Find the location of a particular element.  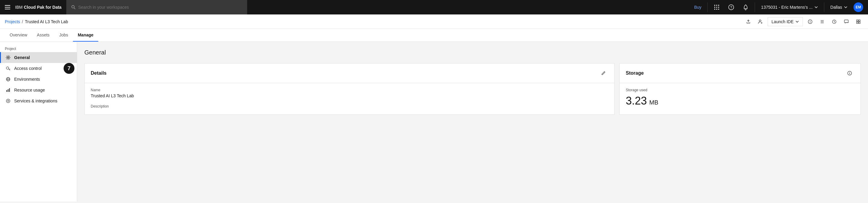

grid-button is located at coordinates (859, 22).